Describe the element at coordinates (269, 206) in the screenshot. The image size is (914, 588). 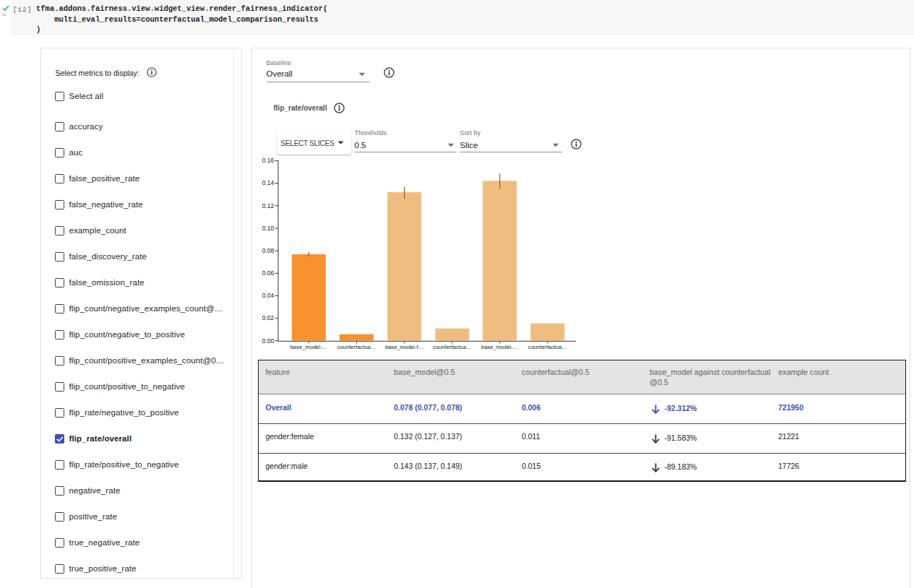
I see `svg-text: 0.12` at that location.